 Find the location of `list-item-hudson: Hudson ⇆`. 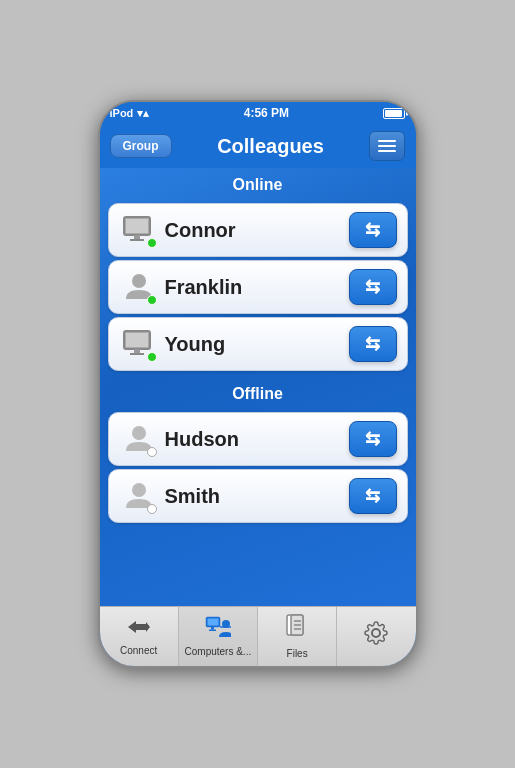

list-item-hudson: Hudson ⇆ is located at coordinates (258, 439).